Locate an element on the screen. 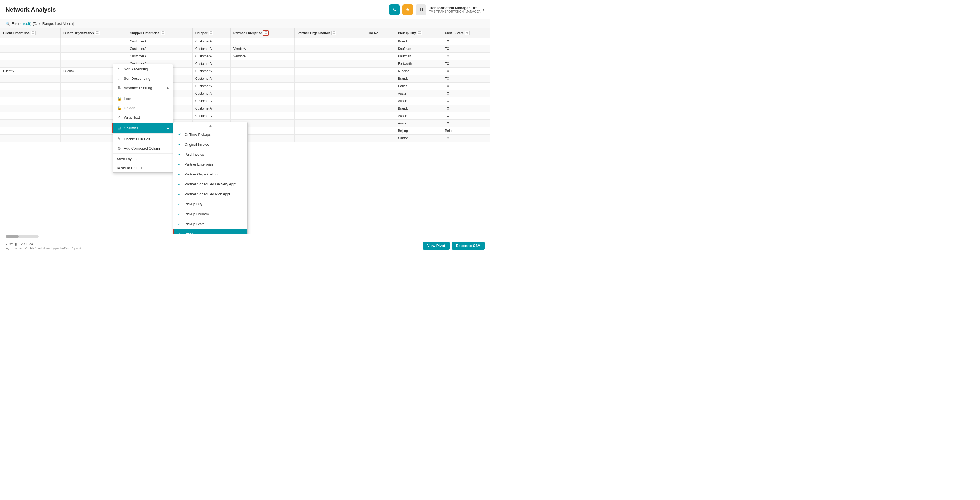  check-pickup-city: ✓ is located at coordinates (180, 204).